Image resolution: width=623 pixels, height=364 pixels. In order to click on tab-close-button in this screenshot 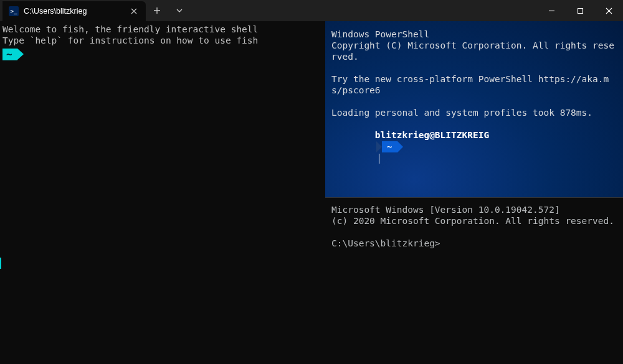, I will do `click(134, 11)`.